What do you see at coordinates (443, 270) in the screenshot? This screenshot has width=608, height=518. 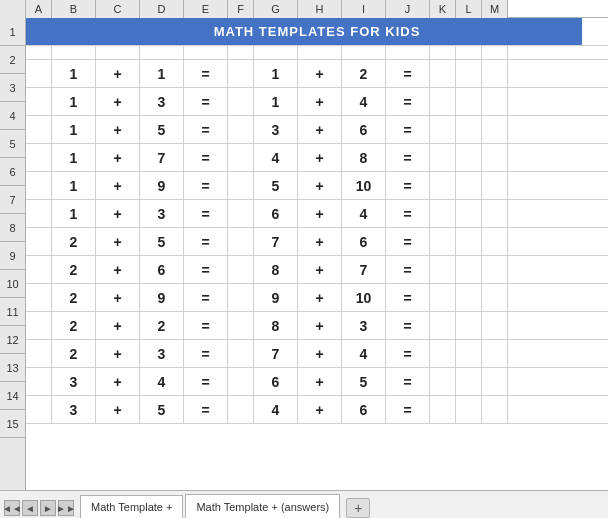 I see `cell-r10-K` at bounding box center [443, 270].